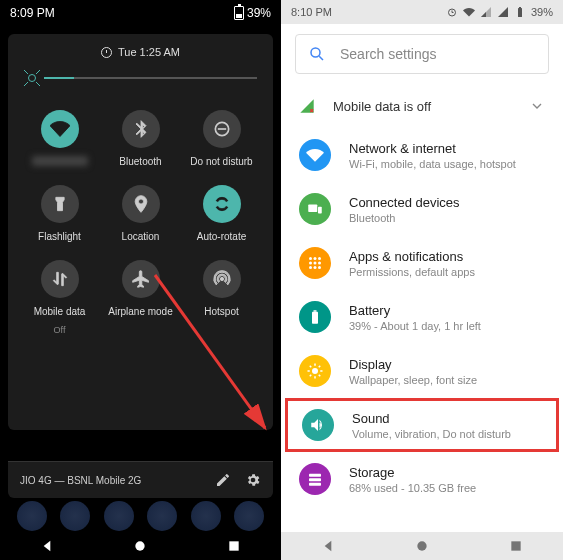 The height and width of the screenshot is (560, 563). Describe the element at coordinates (221, 162) in the screenshot. I see `tile-label: Do not disturb` at that location.